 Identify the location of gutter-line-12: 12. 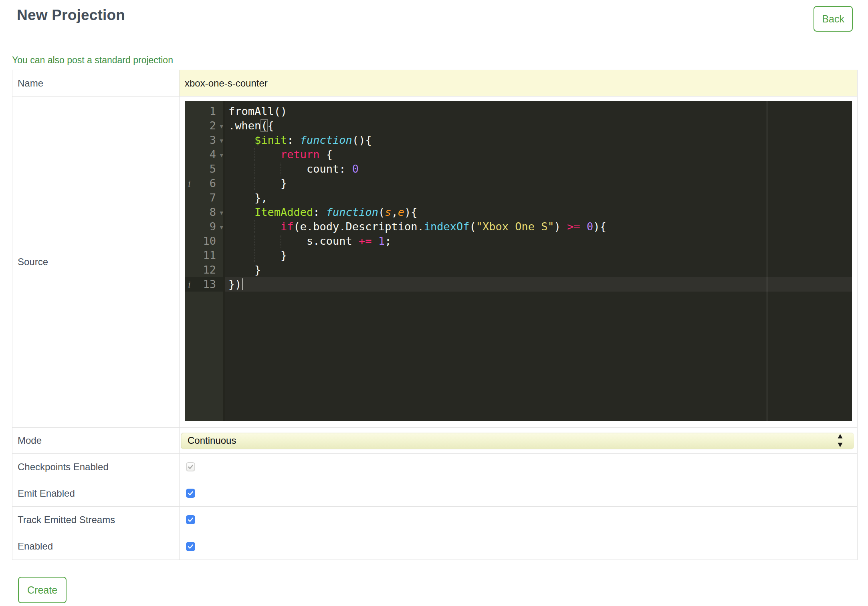
(204, 270).